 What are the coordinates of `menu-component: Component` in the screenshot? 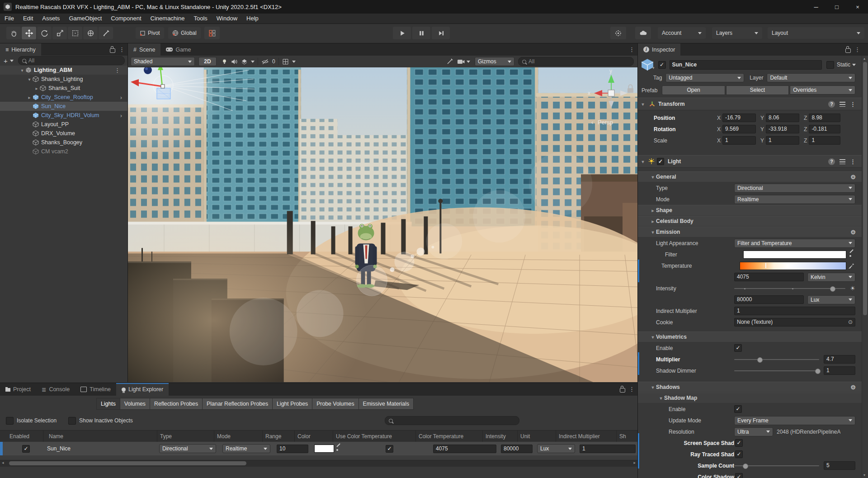 It's located at (126, 19).